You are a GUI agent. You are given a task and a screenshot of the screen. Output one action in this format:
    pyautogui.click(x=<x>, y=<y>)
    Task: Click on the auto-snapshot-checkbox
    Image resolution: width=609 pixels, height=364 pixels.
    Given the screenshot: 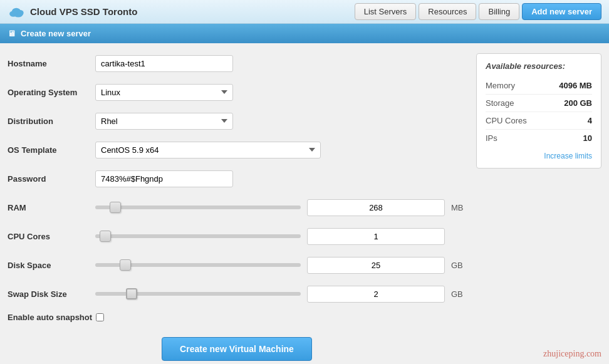 What is the action you would take?
    pyautogui.click(x=100, y=317)
    